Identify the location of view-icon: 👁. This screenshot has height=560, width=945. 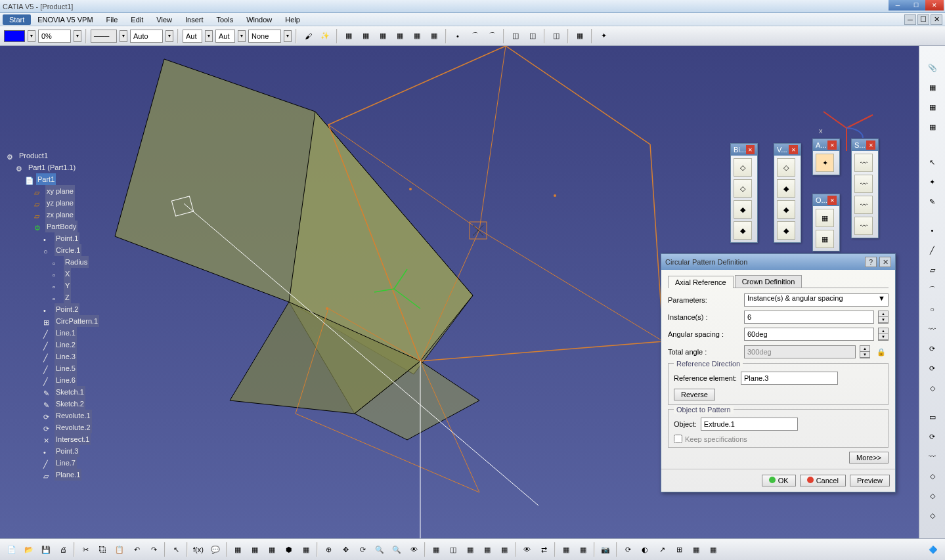
(414, 549).